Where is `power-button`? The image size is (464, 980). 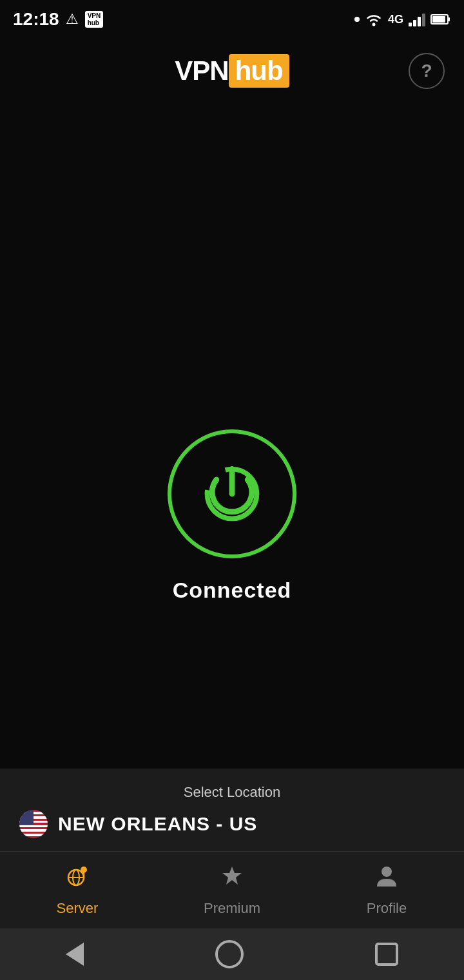 power-button is located at coordinates (232, 494).